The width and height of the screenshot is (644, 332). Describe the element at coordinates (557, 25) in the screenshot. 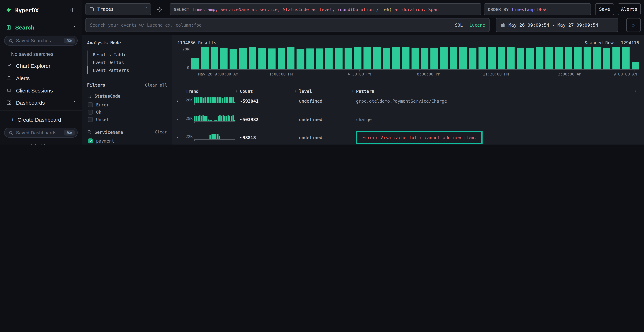

I see `date-range-picker: May 26 09:09:54 - May 27 09:09:54` at that location.